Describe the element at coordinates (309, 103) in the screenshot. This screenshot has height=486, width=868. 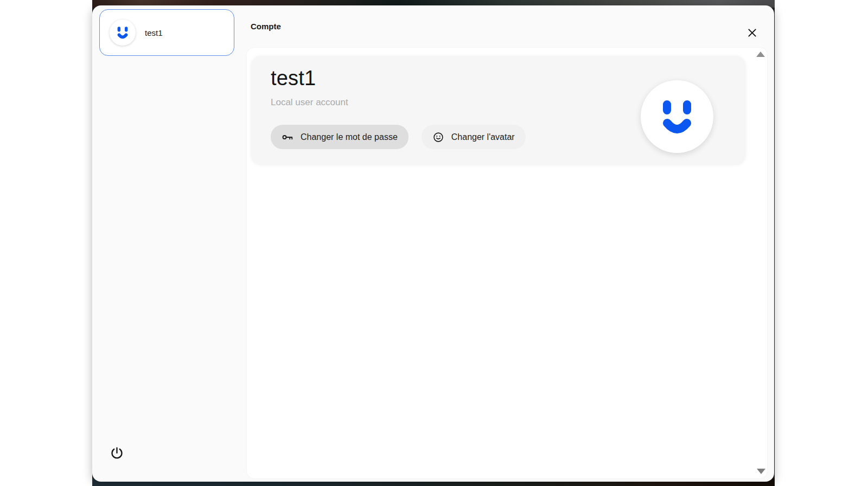
I see `account-type-label: Local user account` at that location.